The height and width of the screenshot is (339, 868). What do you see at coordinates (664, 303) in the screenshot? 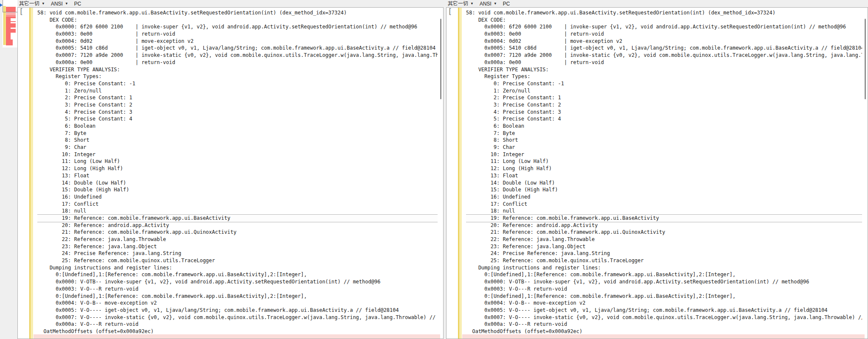
I see `code-line: 0x0004: V-O-B-- move-exception v2` at bounding box center [664, 303].